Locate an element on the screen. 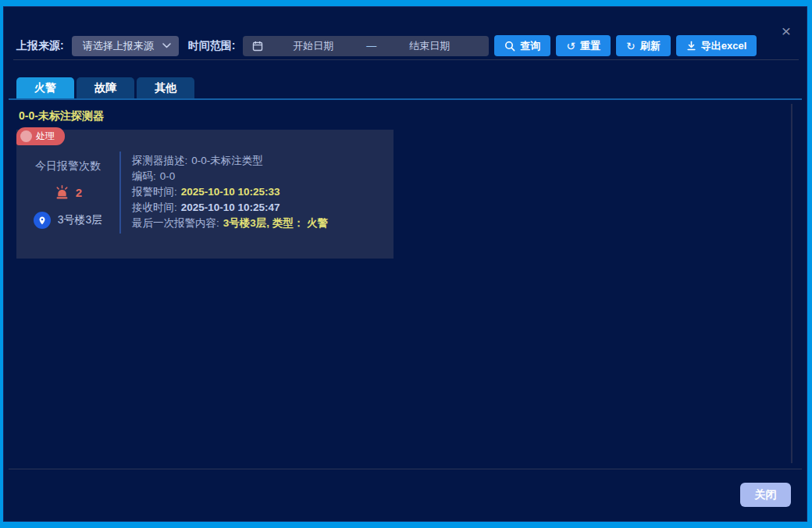  alarm-type-tabs: 火警 故障 其他 is located at coordinates (105, 87).